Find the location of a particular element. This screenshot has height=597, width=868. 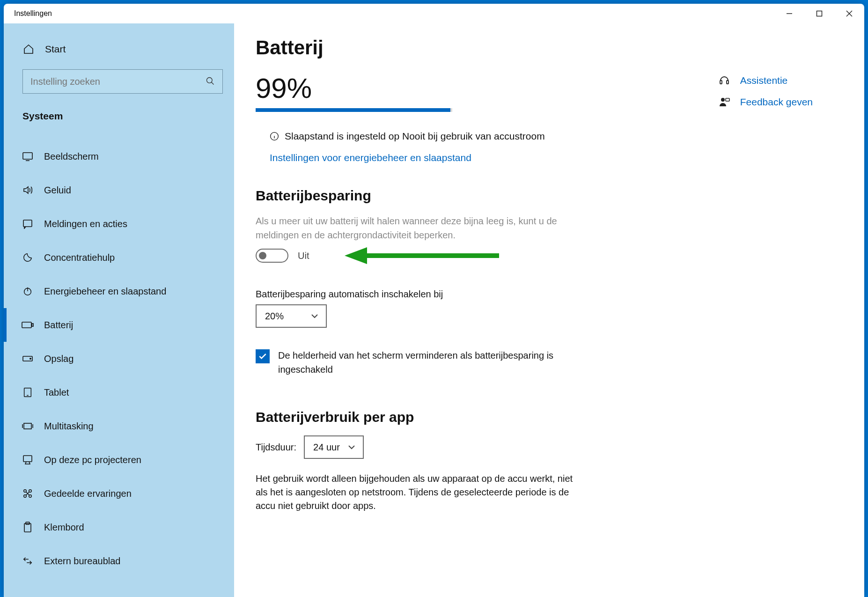

sidebar-item-label: Klembord is located at coordinates (64, 527).